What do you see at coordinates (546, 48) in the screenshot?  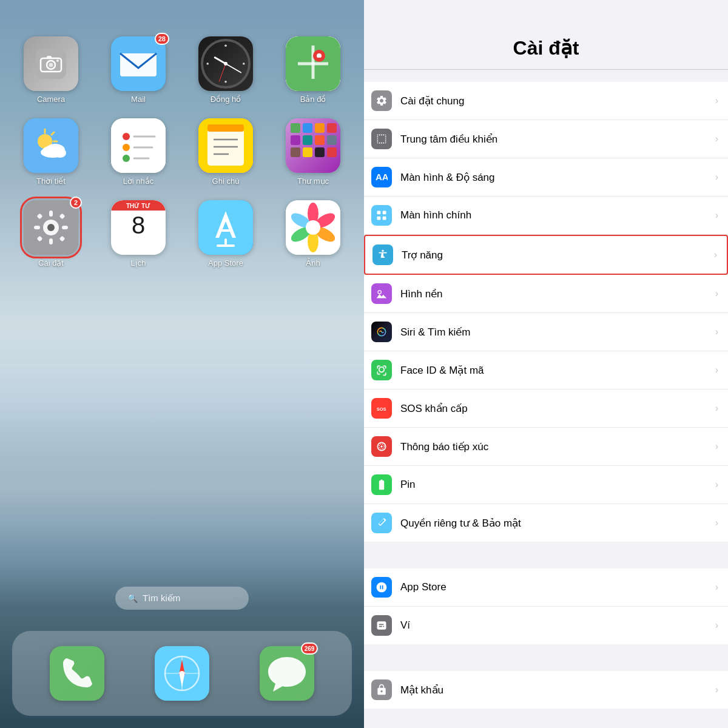 I see `settings-title: Cài đặt` at bounding box center [546, 48].